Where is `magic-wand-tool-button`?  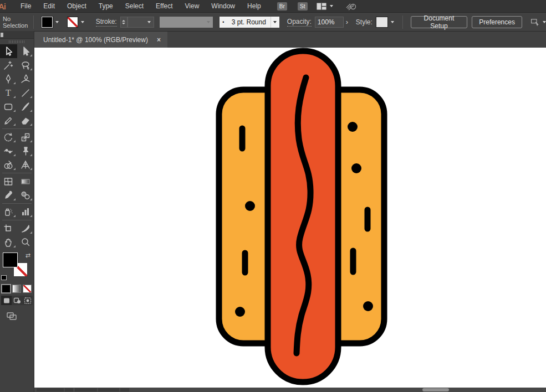
magic-wand-tool-button is located at coordinates (9, 65).